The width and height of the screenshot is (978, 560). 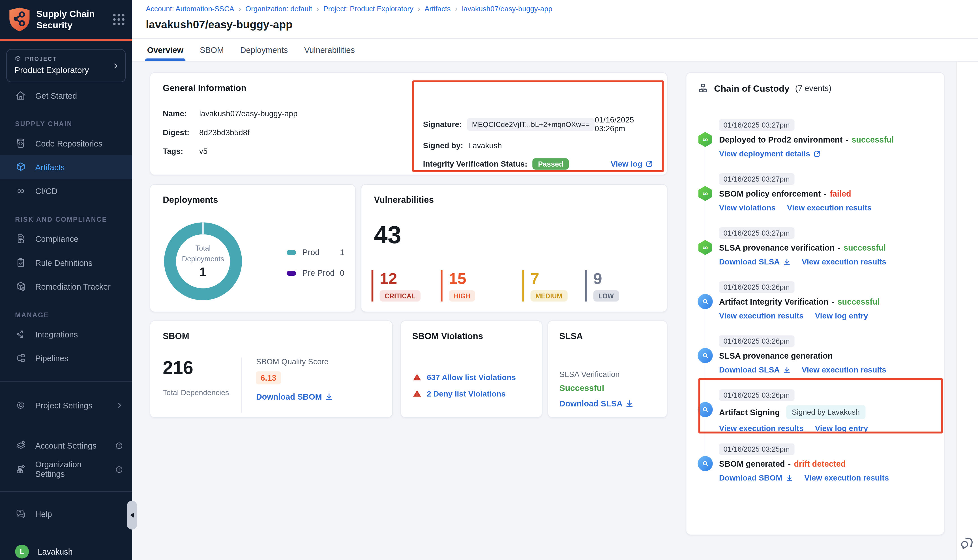 I want to click on prod-swatch, so click(x=291, y=252).